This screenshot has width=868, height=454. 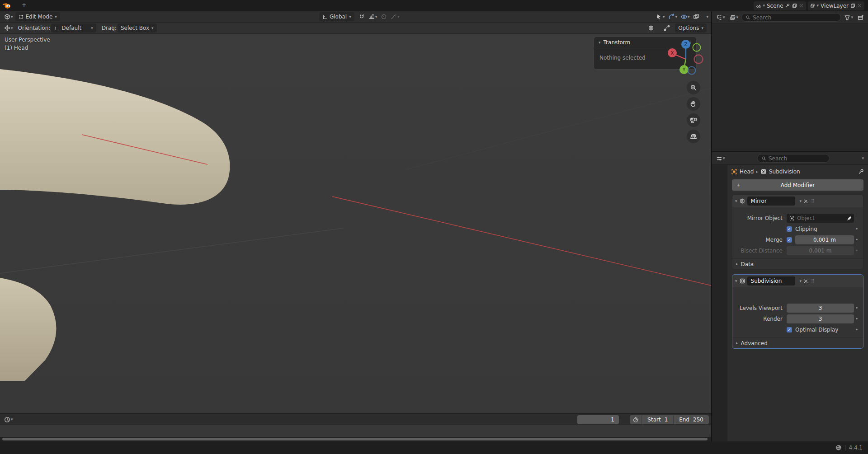 I want to click on clipping-checkbox, so click(x=789, y=229).